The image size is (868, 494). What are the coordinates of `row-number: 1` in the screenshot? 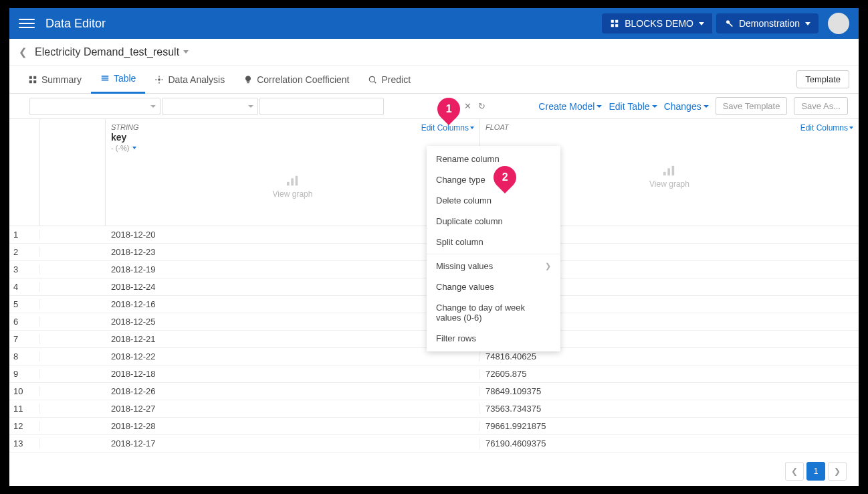 It's located at (25, 234).